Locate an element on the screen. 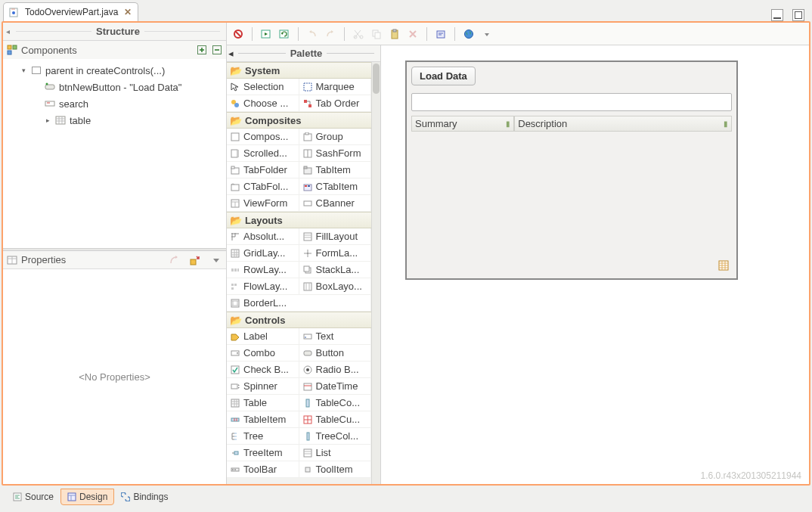 The height and width of the screenshot is (512, 812). expand-all-icon is located at coordinates (202, 50).